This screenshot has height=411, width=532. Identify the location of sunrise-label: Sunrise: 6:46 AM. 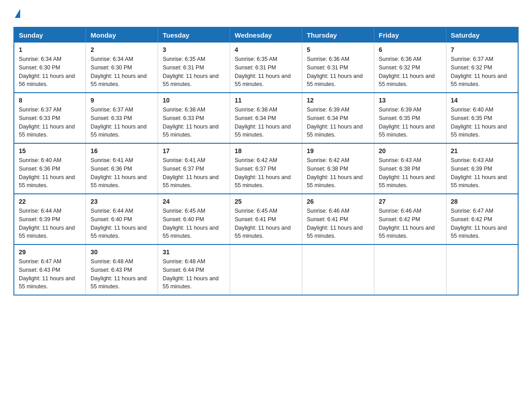
(328, 211).